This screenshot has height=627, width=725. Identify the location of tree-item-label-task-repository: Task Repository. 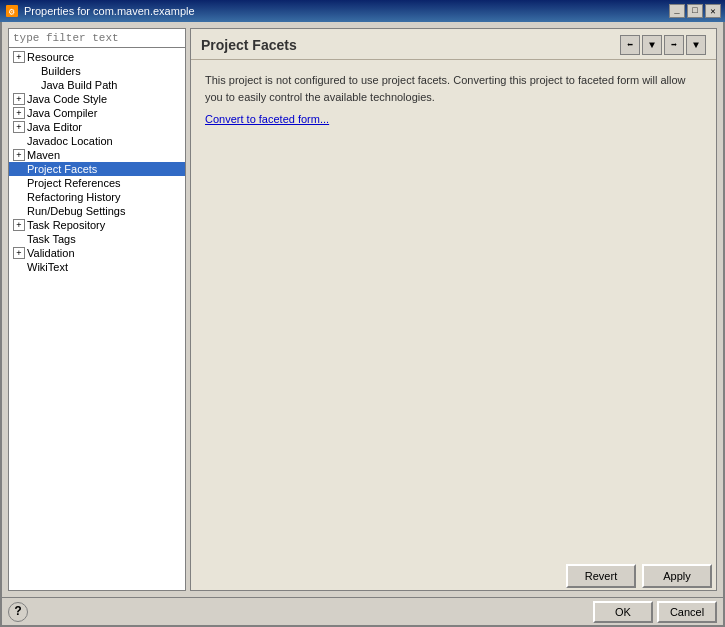
(66, 225).